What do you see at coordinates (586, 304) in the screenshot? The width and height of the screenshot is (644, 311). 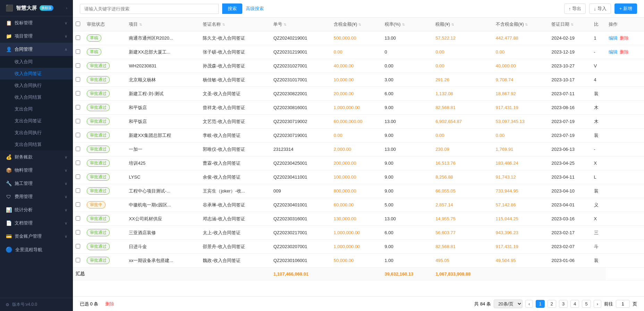 I see `page-5-button: 5` at bounding box center [586, 304].